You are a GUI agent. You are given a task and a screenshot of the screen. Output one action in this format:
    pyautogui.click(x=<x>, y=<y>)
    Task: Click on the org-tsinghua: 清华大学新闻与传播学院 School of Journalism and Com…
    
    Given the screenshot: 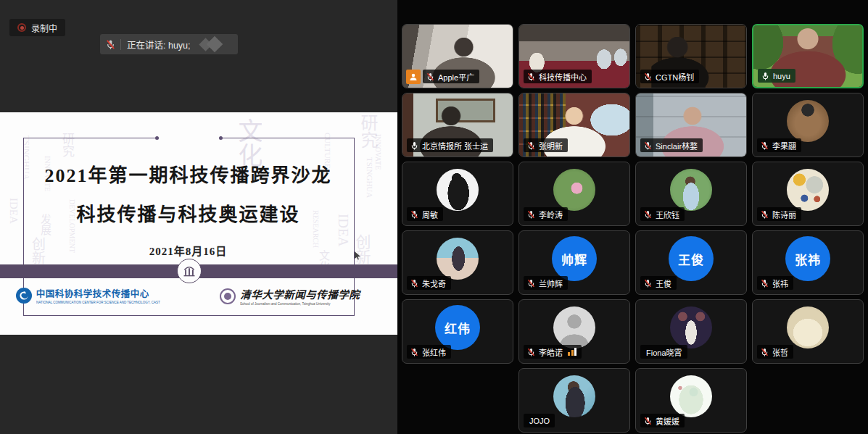 What is the action you would take?
    pyautogui.click(x=290, y=296)
    